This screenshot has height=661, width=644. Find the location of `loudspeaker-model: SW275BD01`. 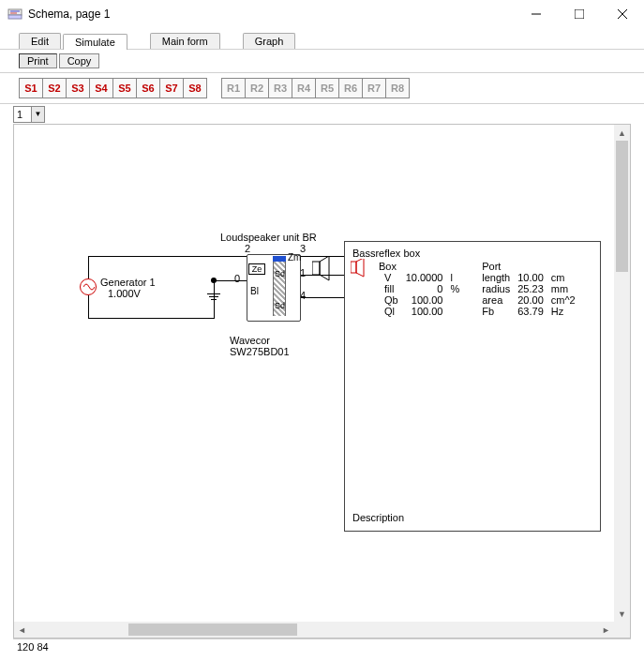

loudspeaker-model: SW275BD01 is located at coordinates (260, 352).